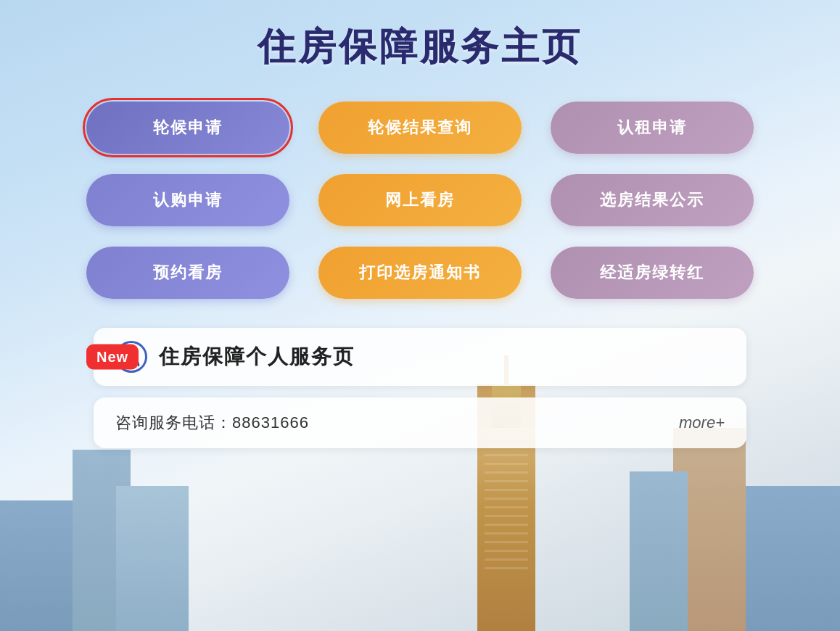 This screenshot has width=840, height=631. Describe the element at coordinates (420, 128) in the screenshot. I see `btn-waiting-result: 轮候结果查询` at that location.